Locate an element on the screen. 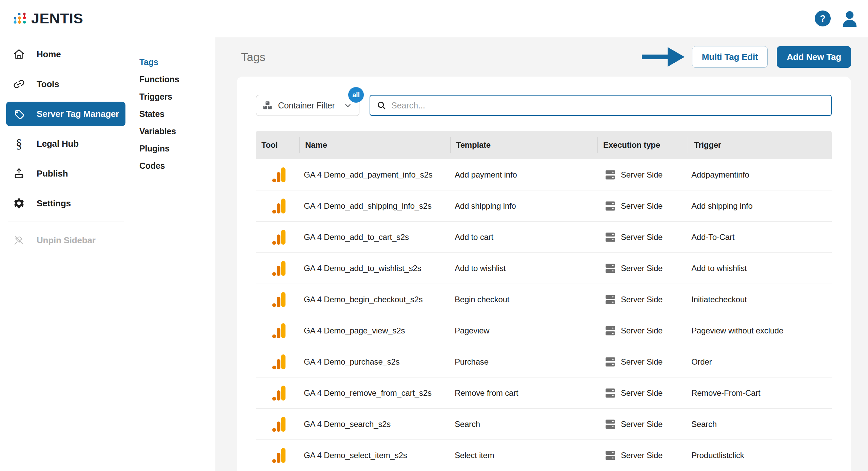 This screenshot has width=868, height=471. tag-name: GA 4 Demo_add_payment_info_s2s is located at coordinates (375, 175).